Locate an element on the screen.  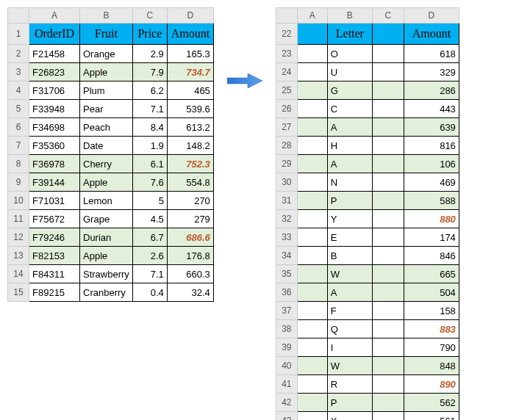
rowhead: 11 is located at coordinates (19, 219).